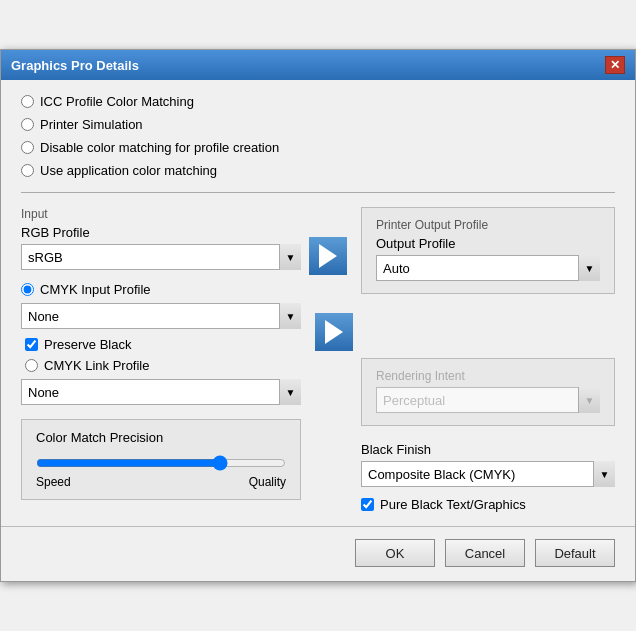 This screenshot has height=631, width=636. Describe the element at coordinates (32, 344) in the screenshot. I see `preserve-black-checkbox` at that location.